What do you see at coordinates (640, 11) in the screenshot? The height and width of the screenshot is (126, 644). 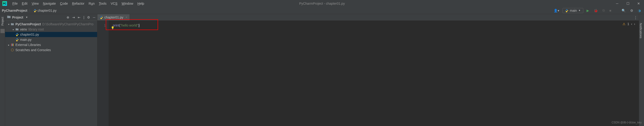 I see `code-with-me-icon: ◑` at bounding box center [640, 11].